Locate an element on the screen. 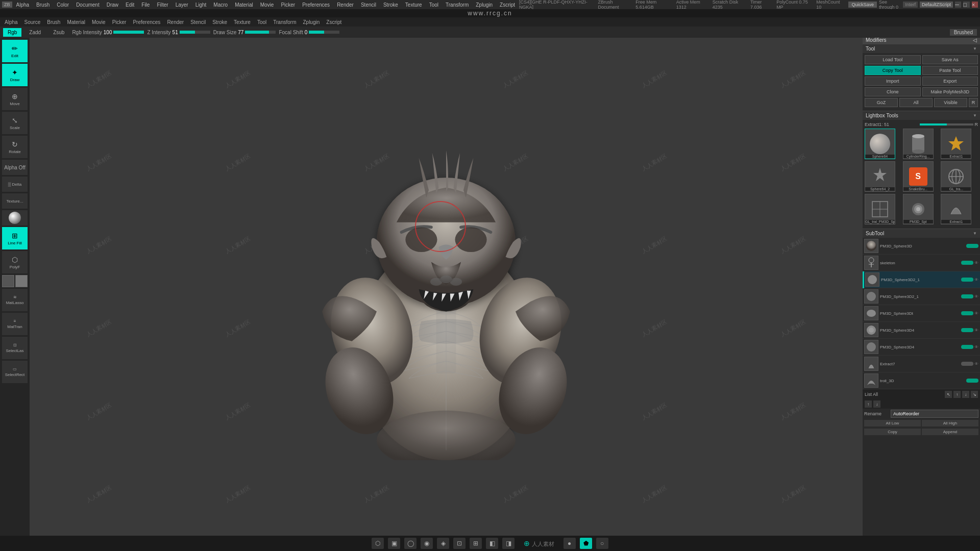  arrow-down-small: ↓ is located at coordinates (877, 404).